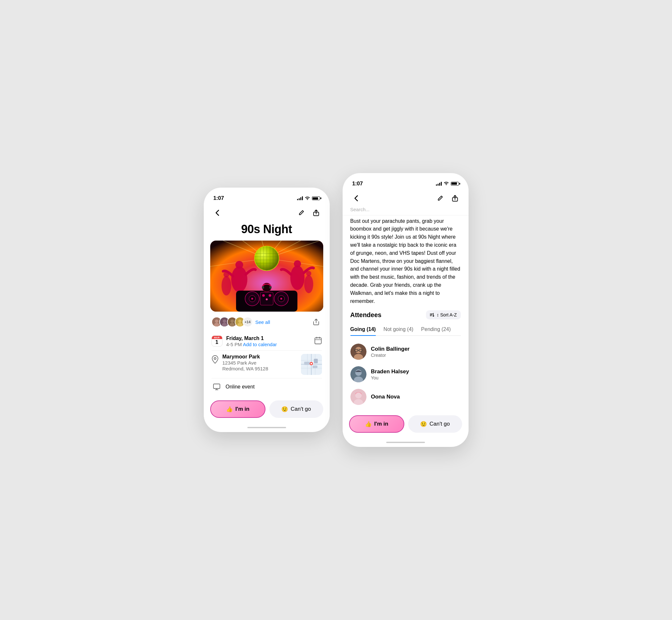 This screenshot has width=672, height=620. What do you see at coordinates (416, 352) in the screenshot?
I see `attendee-info-colin: Colin Ballinger Creator` at bounding box center [416, 352].